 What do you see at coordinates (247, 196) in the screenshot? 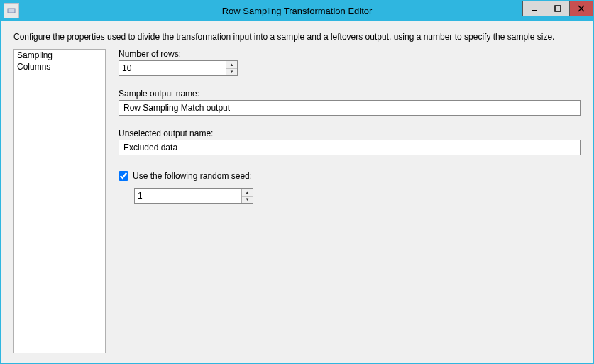
I see `seed-spin-buttons: ▲ ▼` at bounding box center [247, 196].